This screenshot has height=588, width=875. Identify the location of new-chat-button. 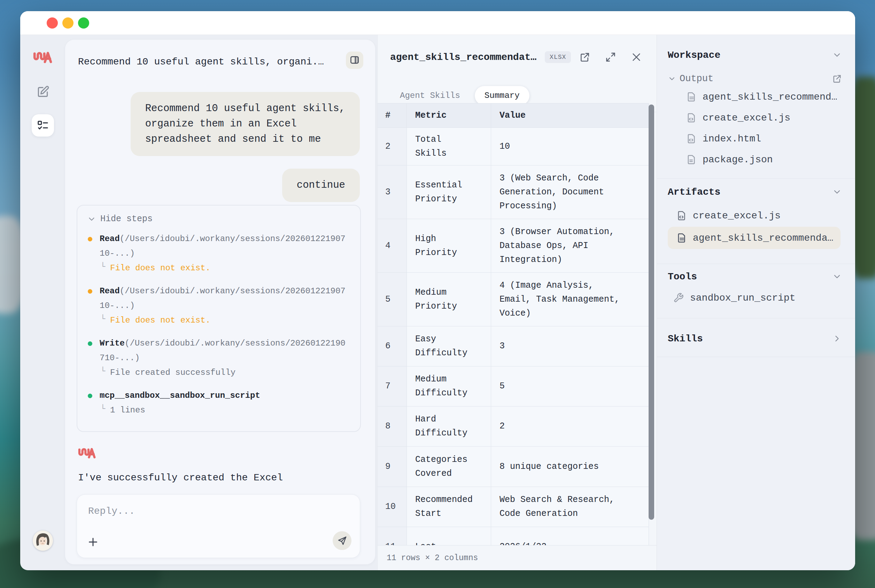
(43, 92).